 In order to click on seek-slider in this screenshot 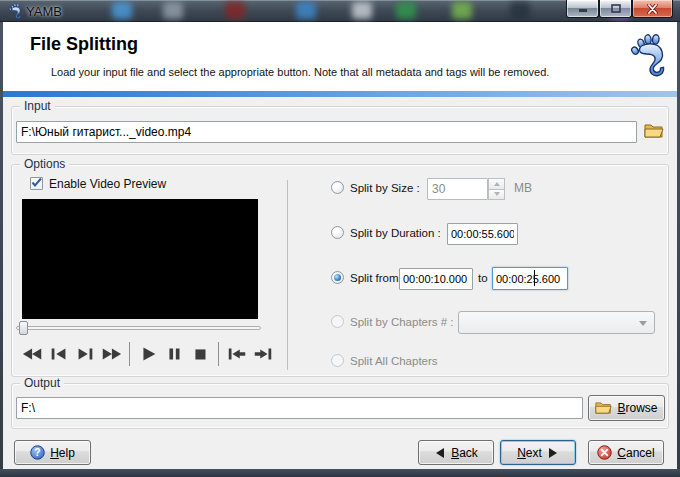, I will do `click(138, 328)`.